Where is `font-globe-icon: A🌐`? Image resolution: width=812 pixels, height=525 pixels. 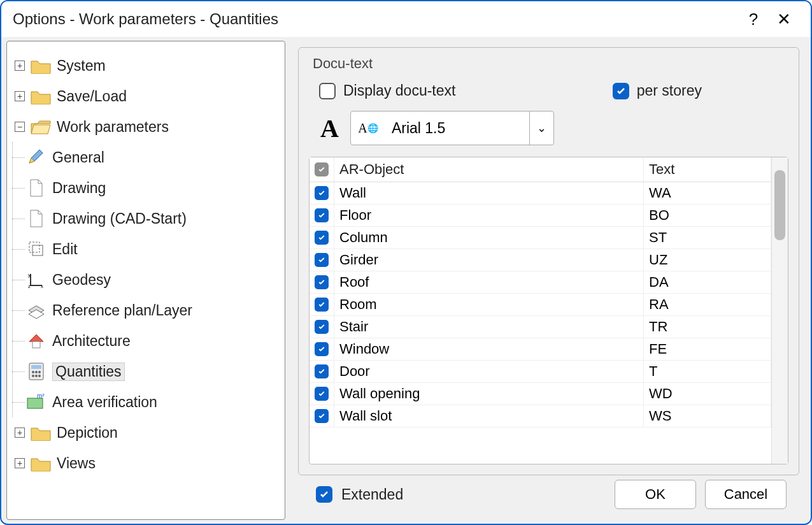 font-globe-icon: A🌐 is located at coordinates (368, 129).